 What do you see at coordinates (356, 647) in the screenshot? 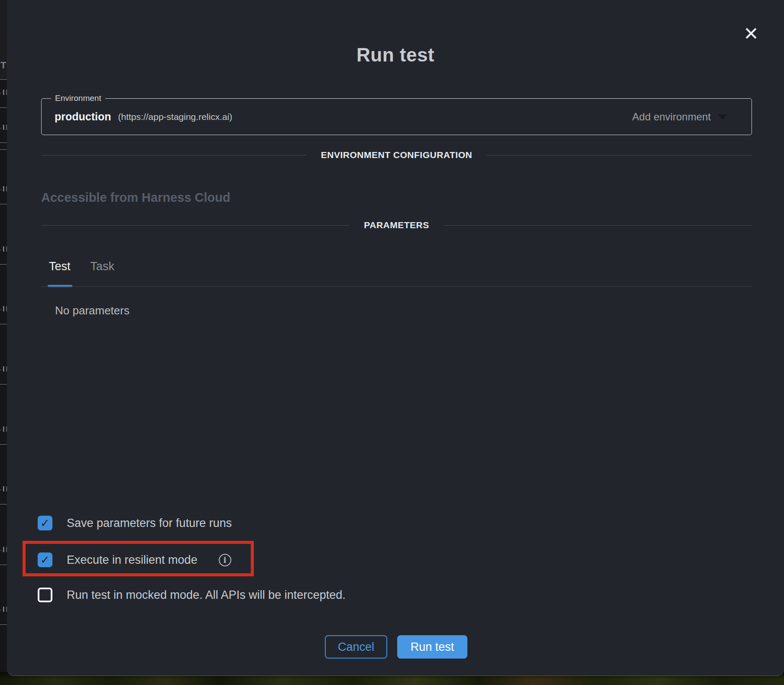
I see `cancel-button: Cancel` at bounding box center [356, 647].